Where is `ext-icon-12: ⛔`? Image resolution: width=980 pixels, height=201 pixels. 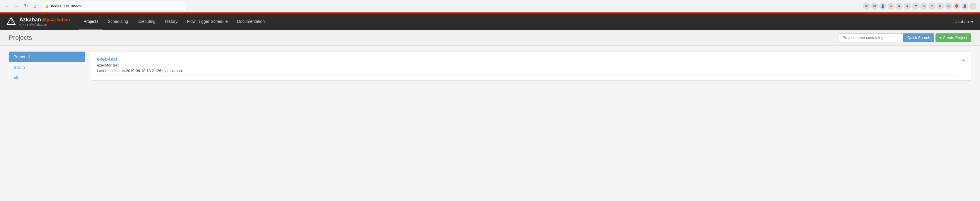 ext-icon-12: ⛔ is located at coordinates (956, 6).